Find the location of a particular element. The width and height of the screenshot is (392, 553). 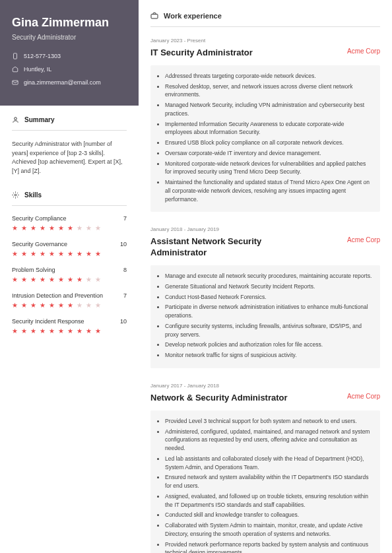

work-header: Work experience is located at coordinates (265, 16).